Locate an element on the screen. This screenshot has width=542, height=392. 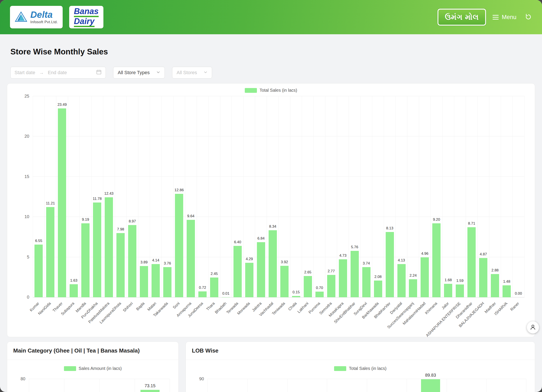
bar-cell: 8.13 is located at coordinates (390, 197).